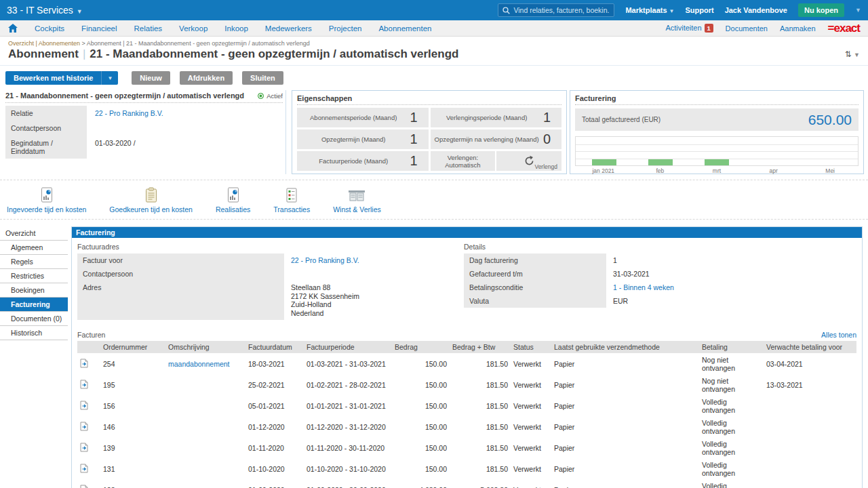 The width and height of the screenshot is (868, 488). I want to click on column-header: Verwachte betaling voor, so click(810, 347).